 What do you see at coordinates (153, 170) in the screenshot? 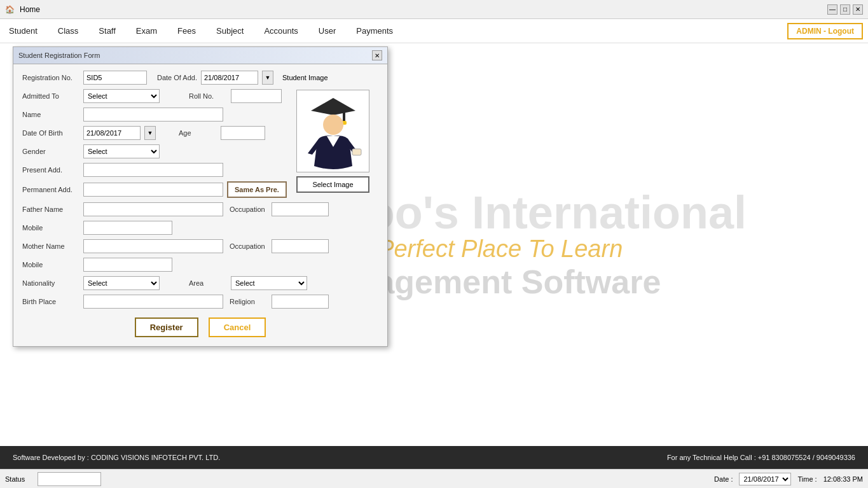
I see `present-add-input` at bounding box center [153, 170].